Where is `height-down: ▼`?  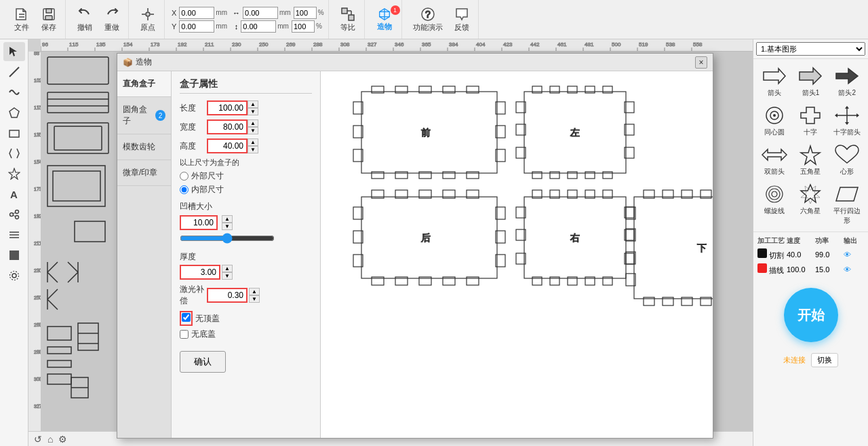
height-down: ▼ is located at coordinates (253, 149).